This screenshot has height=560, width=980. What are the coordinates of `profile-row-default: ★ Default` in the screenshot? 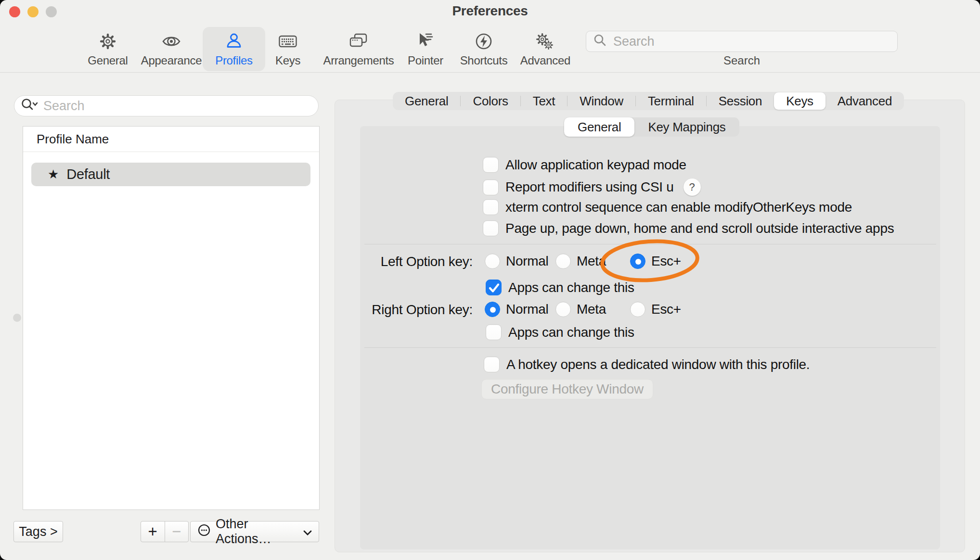 It's located at (171, 174).